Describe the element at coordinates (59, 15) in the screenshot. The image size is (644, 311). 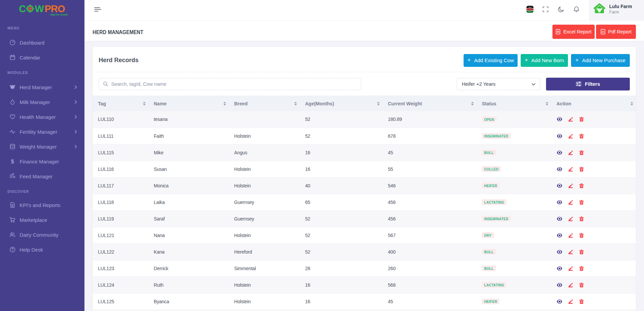
I see `svg-text: Data For Growth` at that location.